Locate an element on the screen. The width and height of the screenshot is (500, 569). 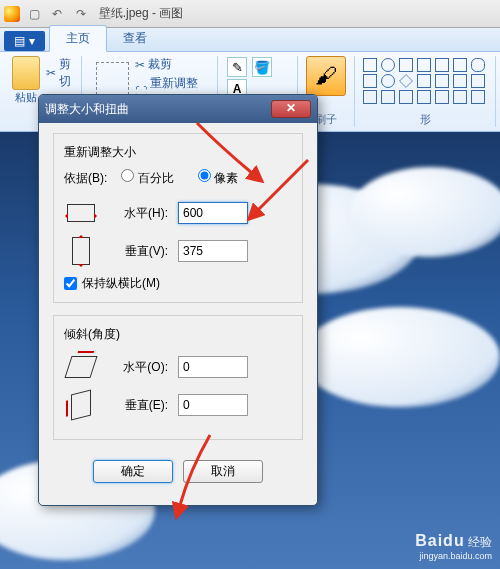
horizontal-input is located at coordinates (213, 213).